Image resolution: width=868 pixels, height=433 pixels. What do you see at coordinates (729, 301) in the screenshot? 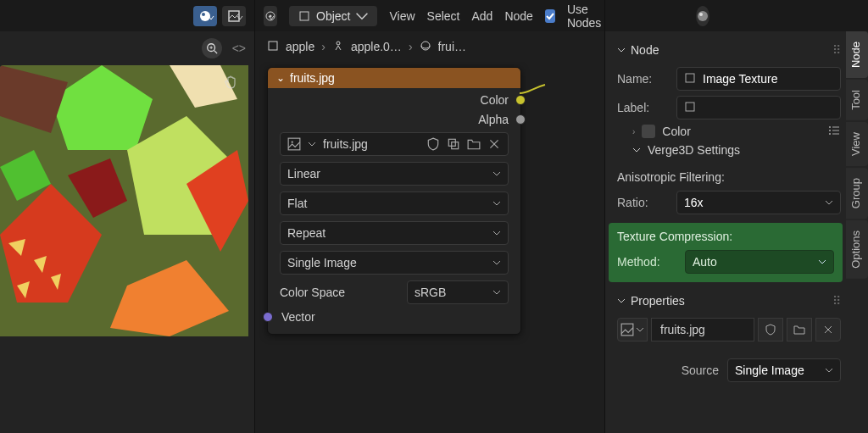
I see `properties-section-header: Properties ⠿` at bounding box center [729, 301].